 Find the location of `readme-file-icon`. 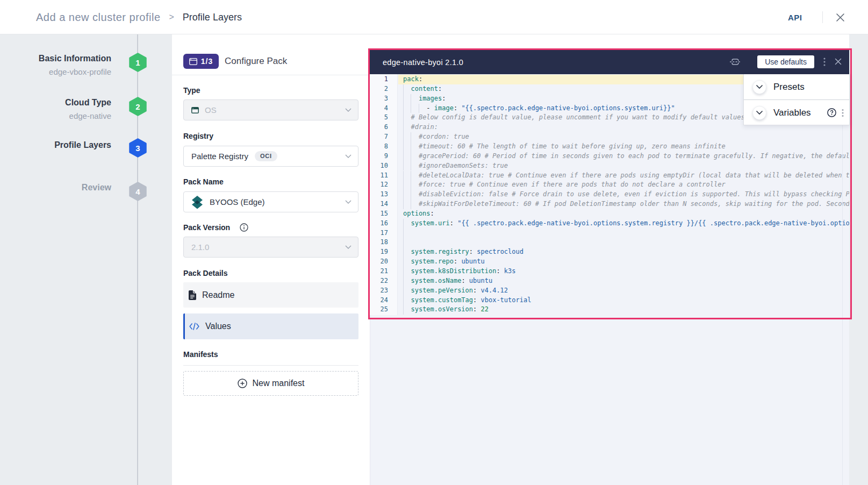

readme-file-icon is located at coordinates (192, 295).